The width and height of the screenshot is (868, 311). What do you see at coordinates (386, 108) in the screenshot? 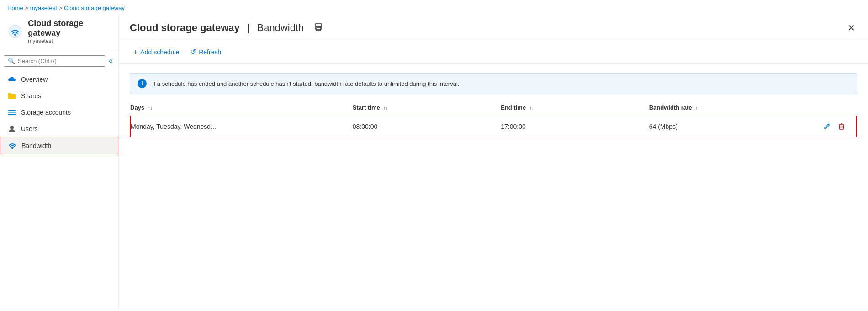
I see `sort-start-icon: ↑↓` at bounding box center [386, 108].